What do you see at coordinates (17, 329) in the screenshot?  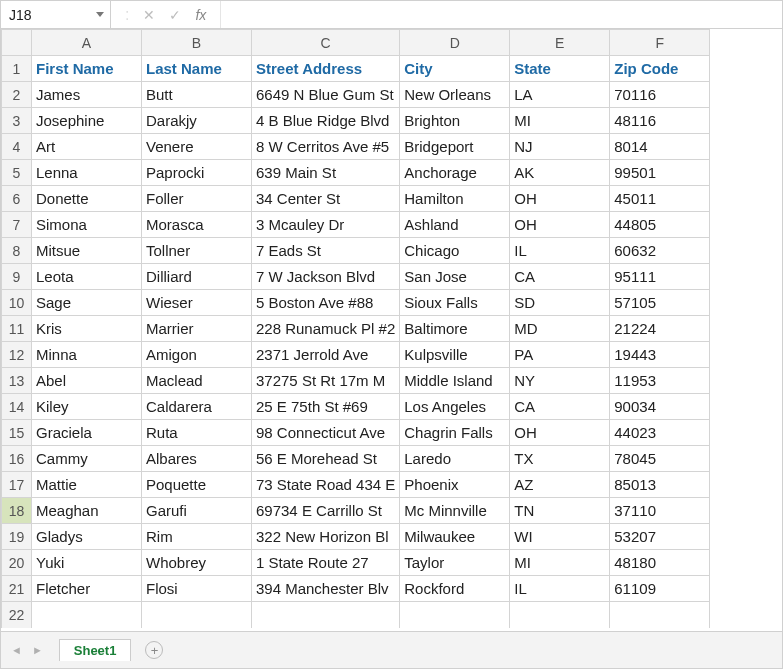 I see `row-header: 11` at bounding box center [17, 329].